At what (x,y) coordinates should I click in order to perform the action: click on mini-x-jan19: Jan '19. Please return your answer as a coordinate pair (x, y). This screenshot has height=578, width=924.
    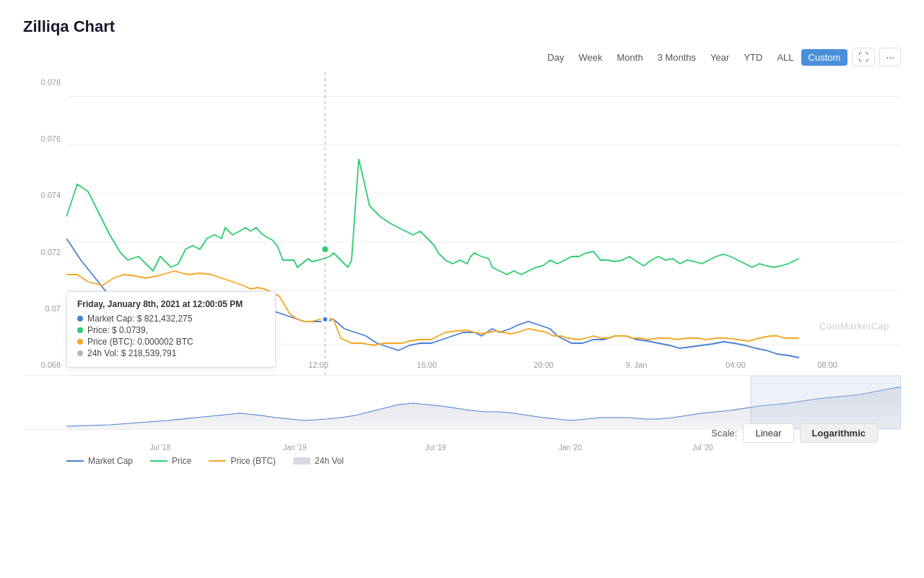
    Looking at the image, I should click on (295, 448).